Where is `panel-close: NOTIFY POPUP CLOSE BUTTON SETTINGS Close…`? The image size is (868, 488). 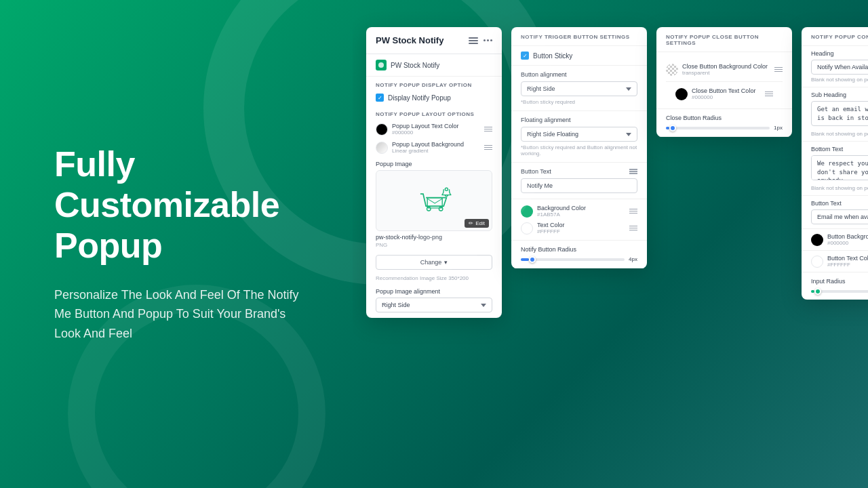
panel-close: NOTIFY POPUP CLOSE BUTTON SETTINGS Close… is located at coordinates (724, 82).